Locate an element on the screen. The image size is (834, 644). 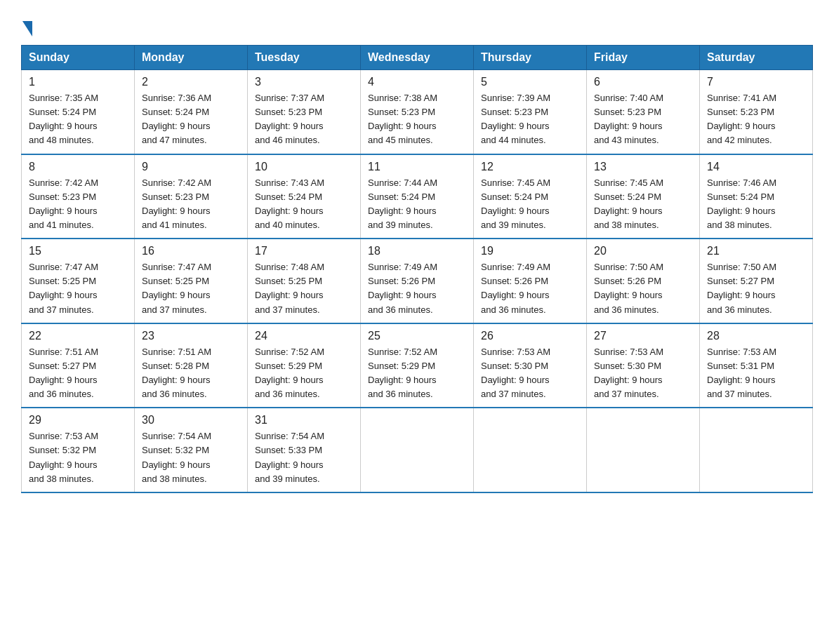
calendar-day-cell: 7 Sunrise: 7:41 AM Sunset: 5:23 PM Dayli… is located at coordinates (757, 112).